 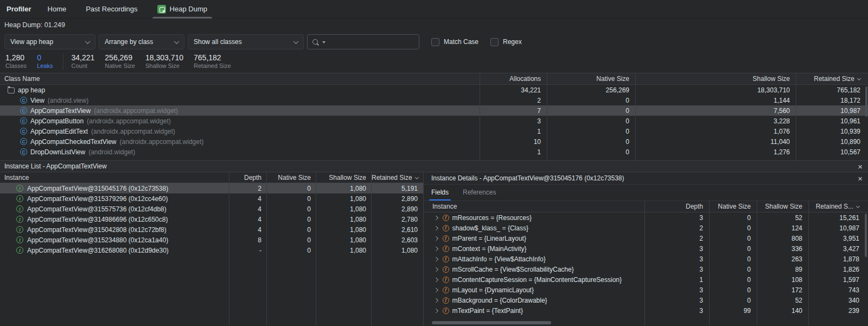 What do you see at coordinates (129, 121) in the screenshot?
I see `class-package: (androidx.appcompat.widget)` at bounding box center [129, 121].